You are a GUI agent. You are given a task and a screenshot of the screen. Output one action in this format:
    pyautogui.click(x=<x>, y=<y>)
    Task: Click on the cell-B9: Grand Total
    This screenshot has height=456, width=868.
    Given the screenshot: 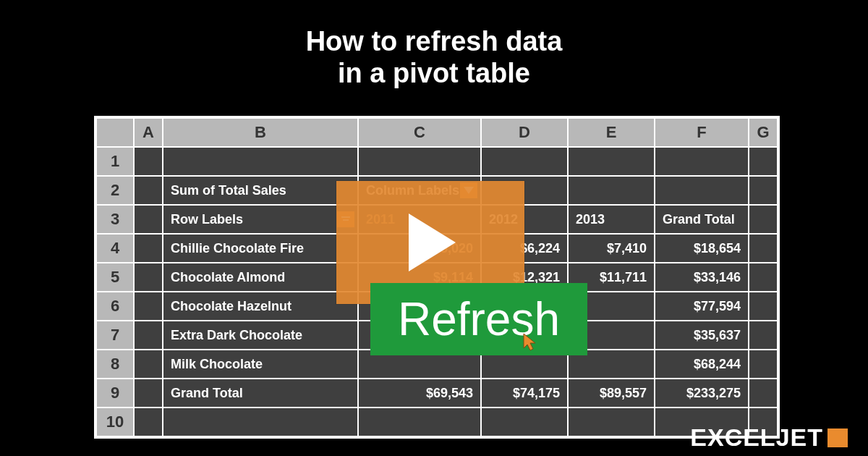 What is the action you would take?
    pyautogui.click(x=260, y=393)
    